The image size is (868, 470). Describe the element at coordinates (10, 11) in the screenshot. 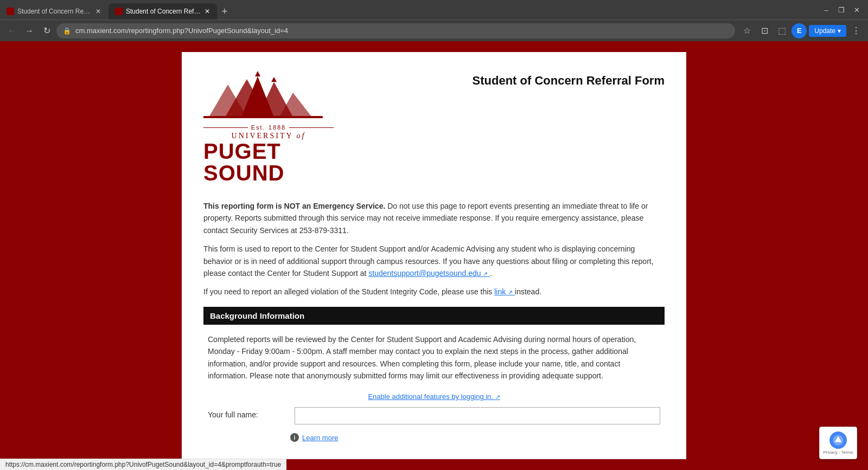

I see `tab1-favicon` at that location.